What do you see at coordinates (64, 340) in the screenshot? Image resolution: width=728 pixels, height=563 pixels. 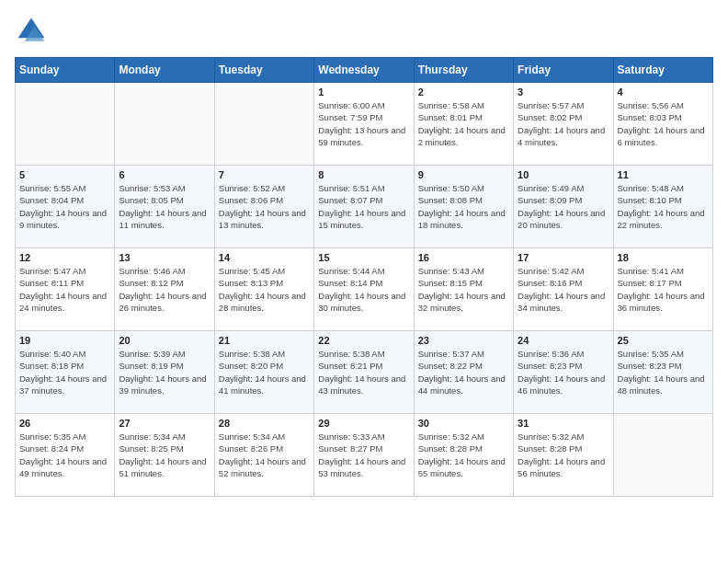 I see `day-number: 19` at bounding box center [64, 340].